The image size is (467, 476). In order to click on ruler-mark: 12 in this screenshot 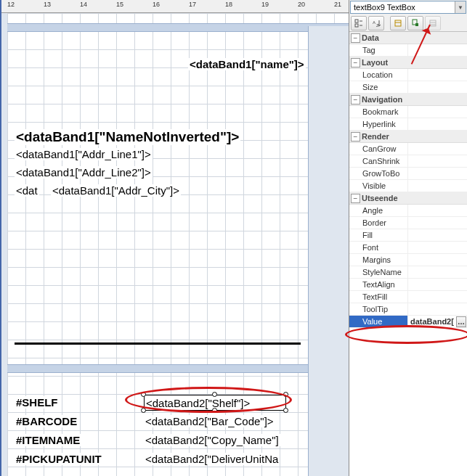, I will do `click(11, 4)`.